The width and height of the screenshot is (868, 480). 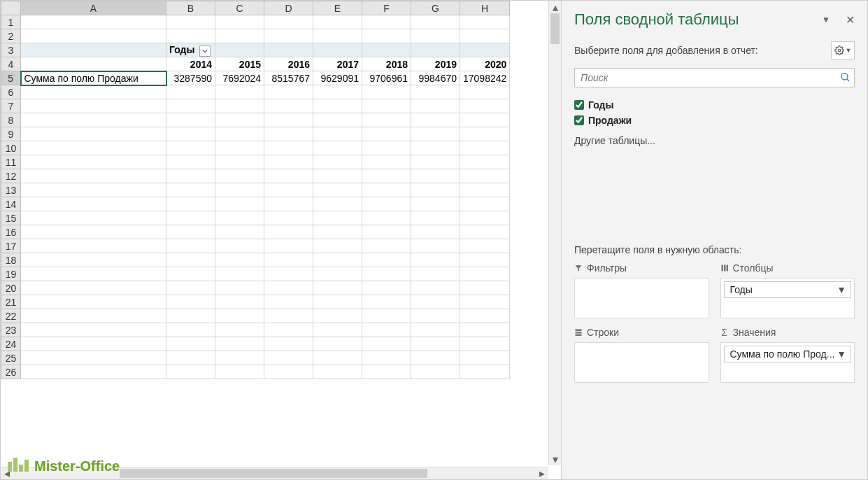 What do you see at coordinates (205, 51) in the screenshot?
I see `column-field-dropdown` at bounding box center [205, 51].